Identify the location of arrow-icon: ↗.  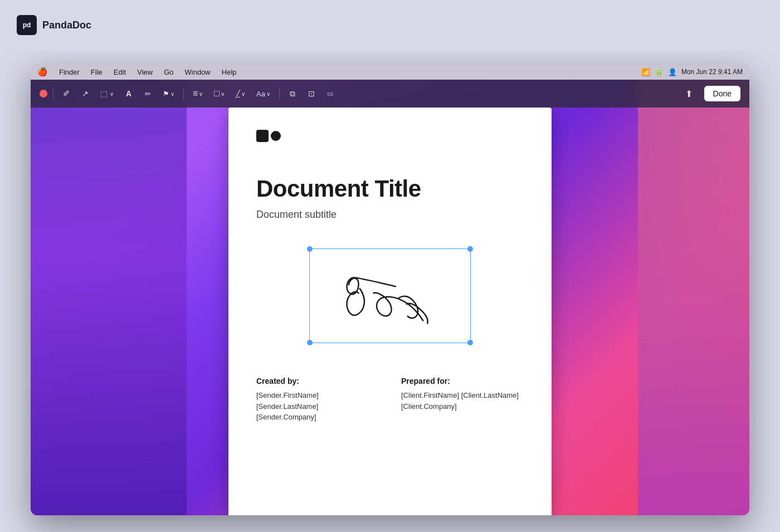
(85, 94).